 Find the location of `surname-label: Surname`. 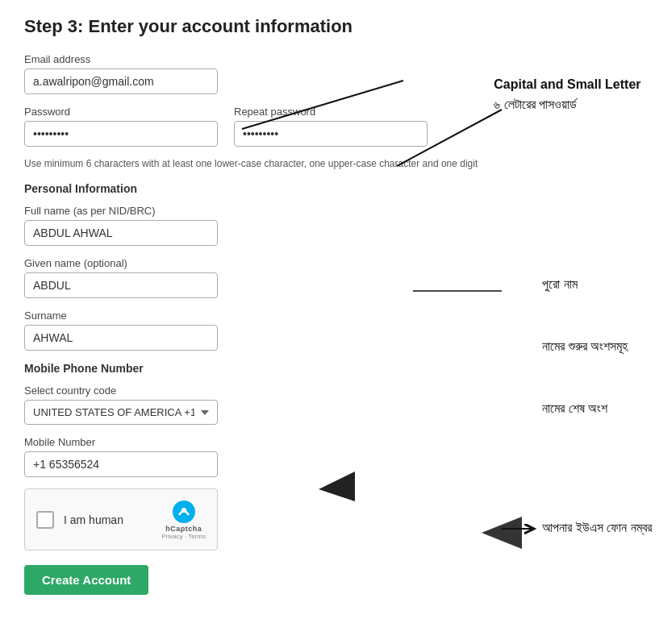

surname-label: Surname is located at coordinates (251, 316).